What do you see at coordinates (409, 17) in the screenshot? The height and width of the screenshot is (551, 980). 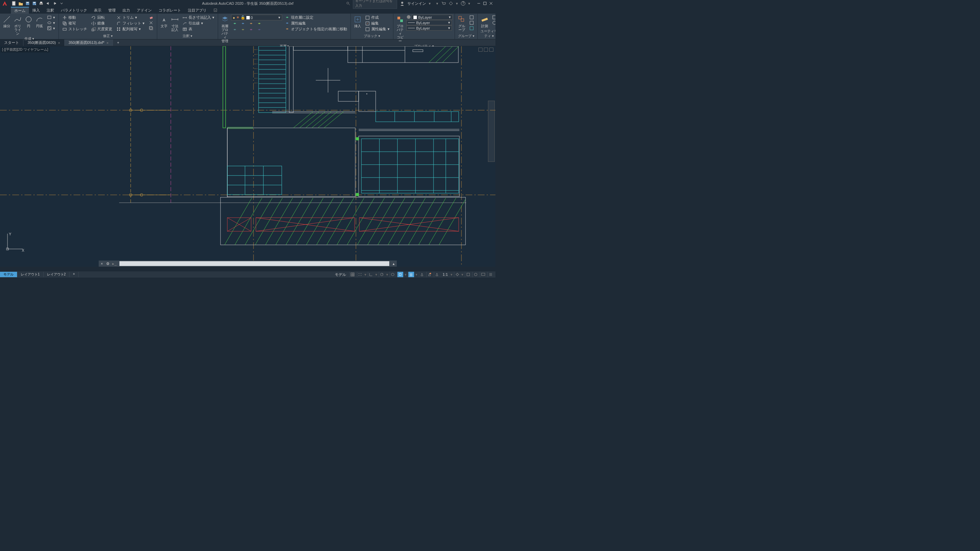 I see `color-wheel-icon` at bounding box center [409, 17].